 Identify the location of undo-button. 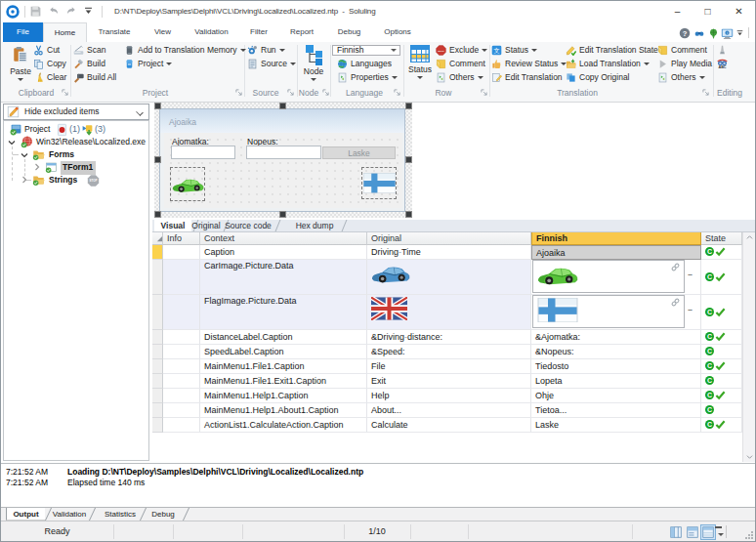
(54, 11).